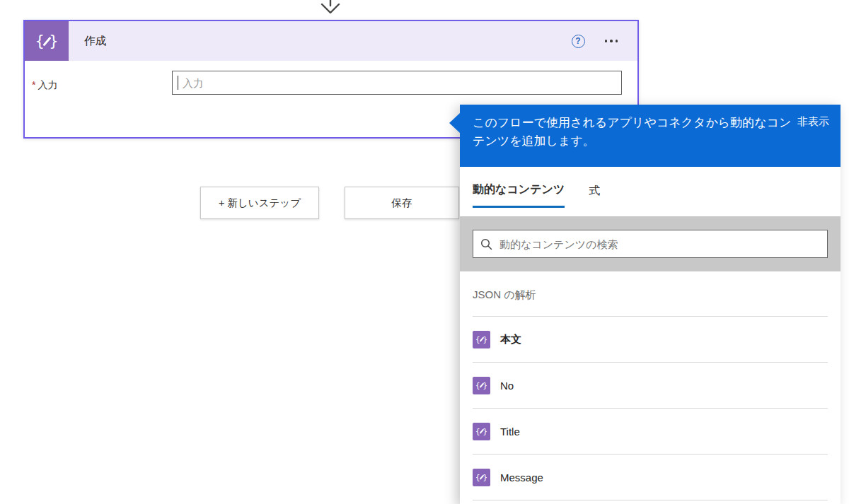 The image size is (849, 504). What do you see at coordinates (650, 244) in the screenshot?
I see `search-strip` at bounding box center [650, 244].